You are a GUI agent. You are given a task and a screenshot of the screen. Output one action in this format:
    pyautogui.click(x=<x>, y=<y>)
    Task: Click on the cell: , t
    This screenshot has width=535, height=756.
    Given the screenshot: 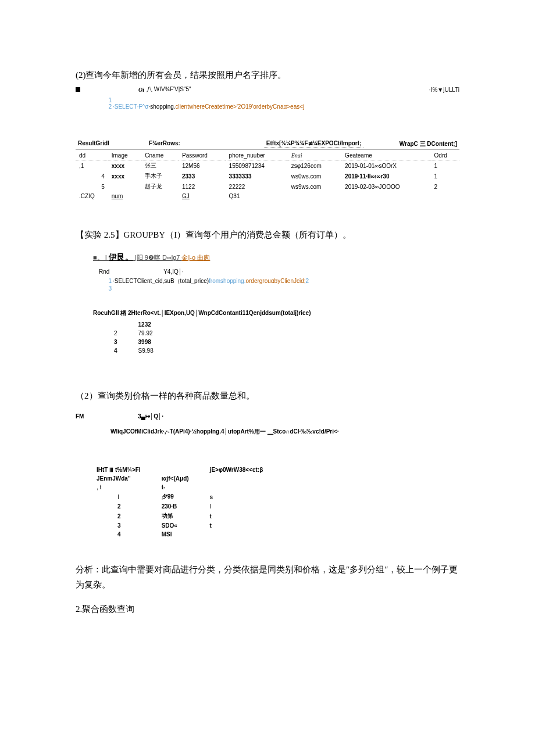 What is the action you would take?
    pyautogui.click(x=126, y=487)
    